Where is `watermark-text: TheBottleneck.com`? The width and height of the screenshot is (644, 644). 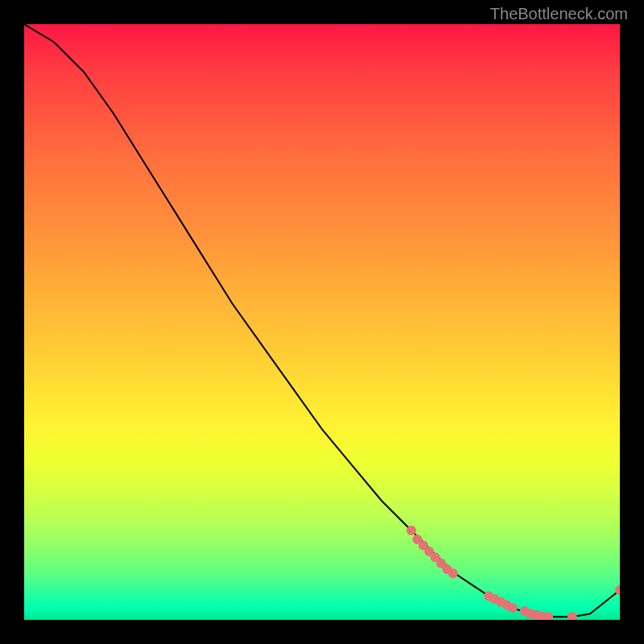
watermark-text: TheBottleneck.com is located at coordinates (559, 14).